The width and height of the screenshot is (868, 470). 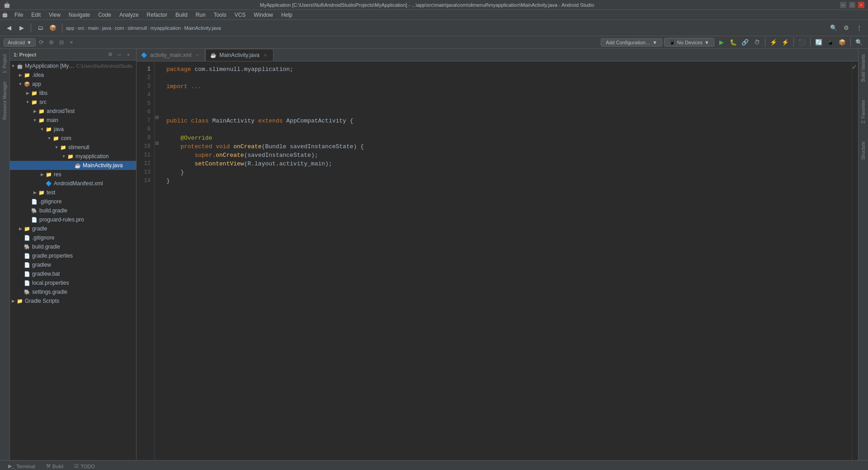 I want to click on tree-idea: ▶ 📁 .idea, so click(x=73, y=75).